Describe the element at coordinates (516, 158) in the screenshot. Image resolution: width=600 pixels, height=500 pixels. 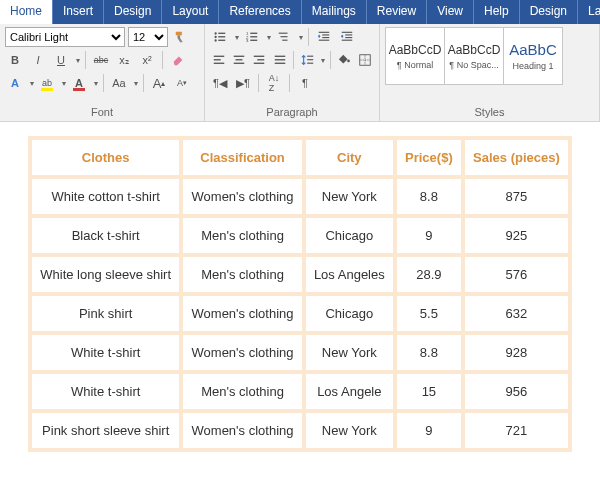
I see `table-header: Sales (pieces)` at that location.